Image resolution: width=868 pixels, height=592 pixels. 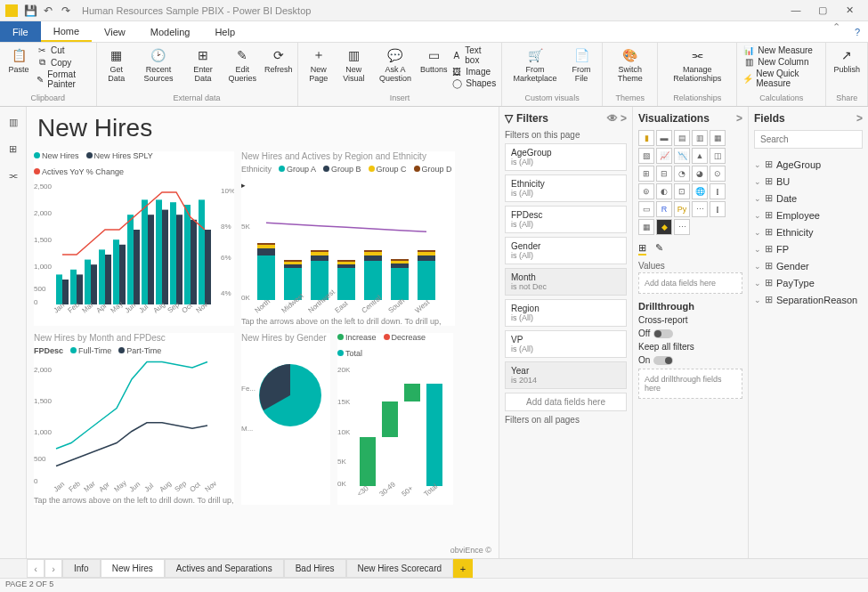 I want to click on sheet-tab: New Hires, so click(x=133, y=568).